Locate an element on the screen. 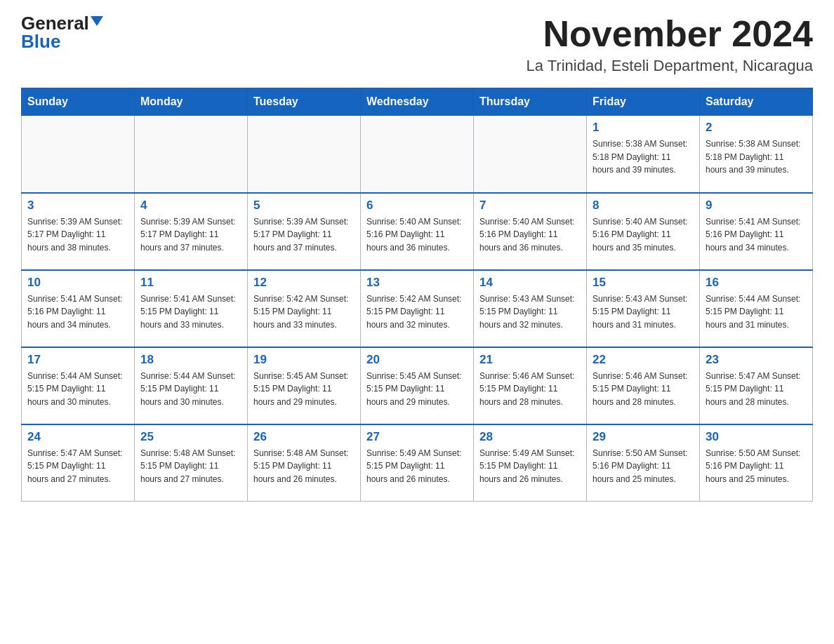  day-cell: 24Sunrise: 5:47 AM Sunset: 5:15 PM Dayli… is located at coordinates (79, 463).